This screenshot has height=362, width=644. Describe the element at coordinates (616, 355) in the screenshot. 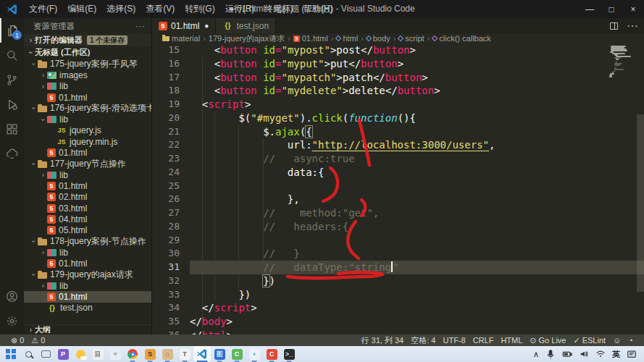

I see `input-language: 英` at that location.